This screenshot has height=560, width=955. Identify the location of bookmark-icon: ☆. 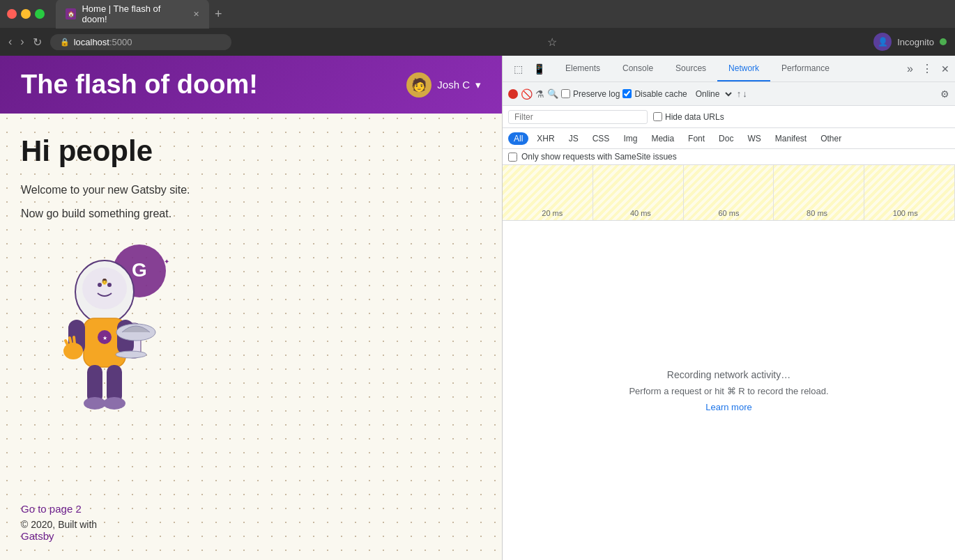
(552, 42).